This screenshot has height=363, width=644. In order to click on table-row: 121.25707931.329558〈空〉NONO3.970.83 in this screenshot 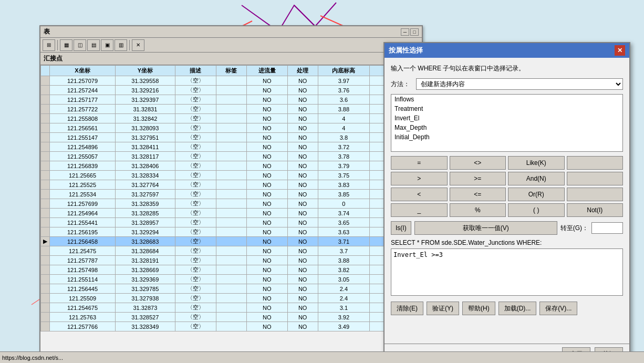, I will do `click(231, 81)`.